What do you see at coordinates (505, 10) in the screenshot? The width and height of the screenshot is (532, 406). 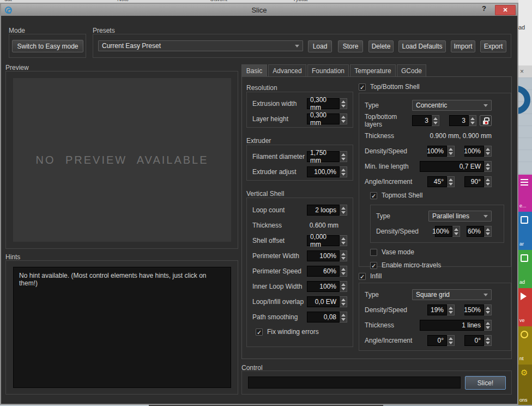 I see `close-button: ✕` at bounding box center [505, 10].